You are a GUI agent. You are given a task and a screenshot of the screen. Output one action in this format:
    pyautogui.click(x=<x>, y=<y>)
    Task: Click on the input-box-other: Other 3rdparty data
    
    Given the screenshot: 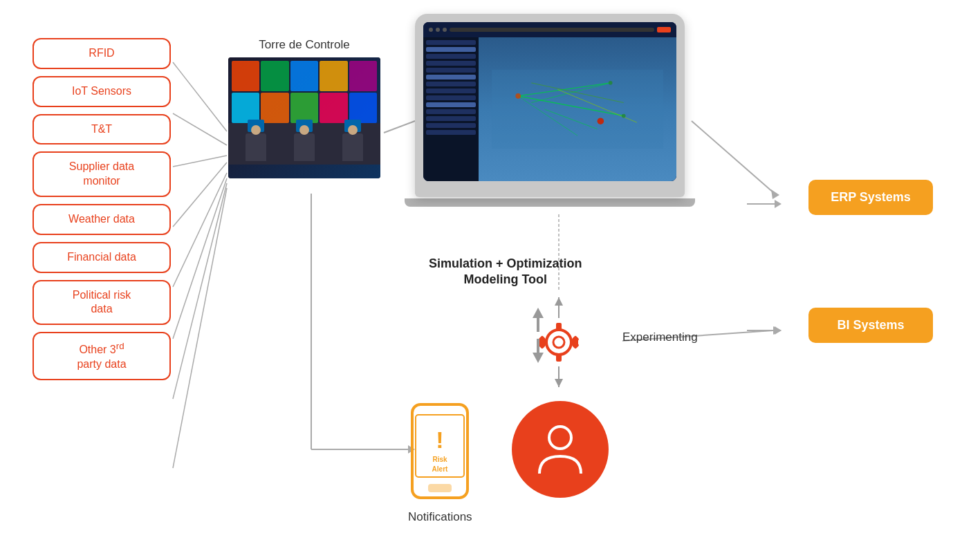 What is the action you would take?
    pyautogui.click(x=102, y=356)
    